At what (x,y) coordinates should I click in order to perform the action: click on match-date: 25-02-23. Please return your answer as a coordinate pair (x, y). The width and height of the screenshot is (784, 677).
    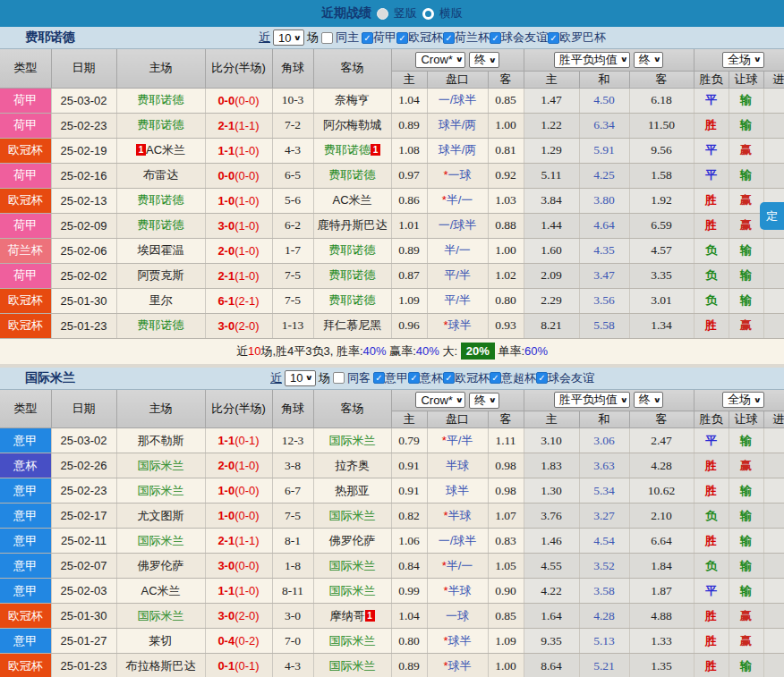
    Looking at the image, I should click on (84, 491).